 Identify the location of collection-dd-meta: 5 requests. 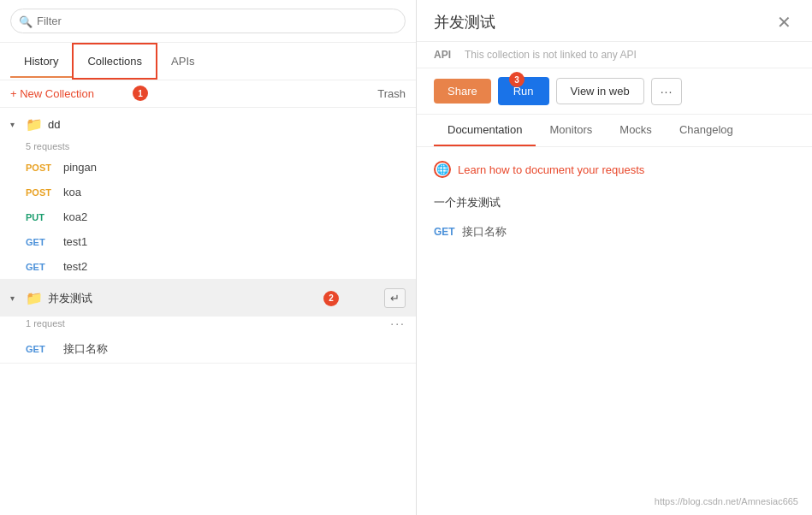
(221, 146).